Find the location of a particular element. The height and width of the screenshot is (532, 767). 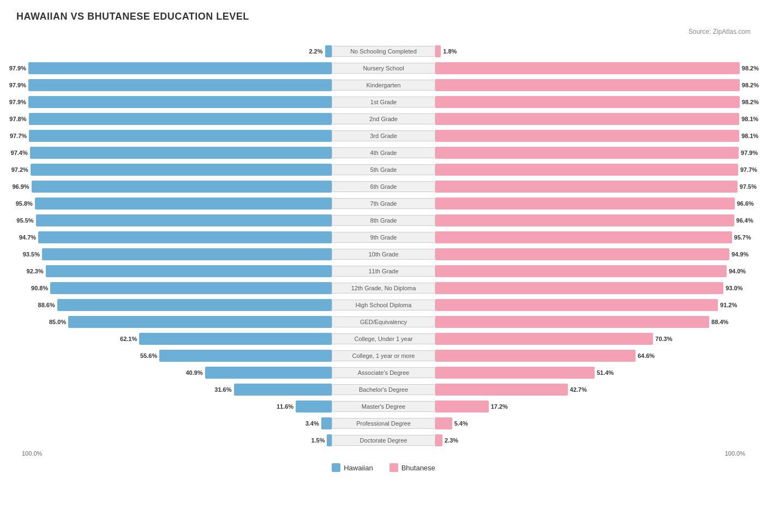

bar-row: 2.2%No Schooling Completed1.8% is located at coordinates (384, 51).